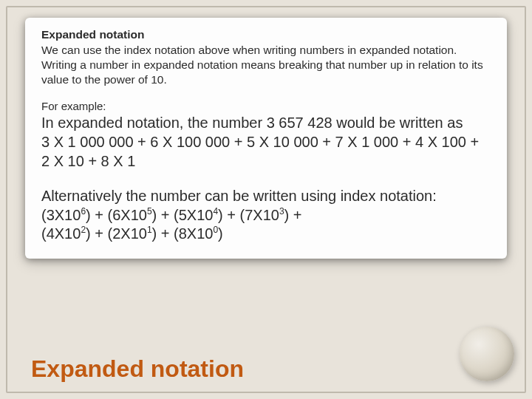 This screenshot has height=399, width=532. What do you see at coordinates (127, 215) in the screenshot?
I see `term-2-base: (6X10` at bounding box center [127, 215].